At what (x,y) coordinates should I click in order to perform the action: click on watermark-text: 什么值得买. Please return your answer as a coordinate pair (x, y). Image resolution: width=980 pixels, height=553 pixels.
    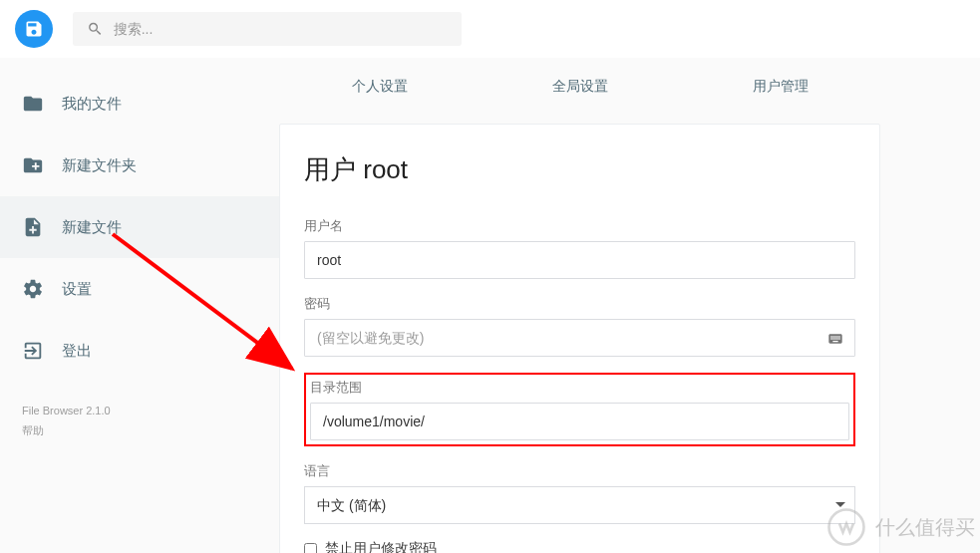
    Looking at the image, I should click on (925, 528).